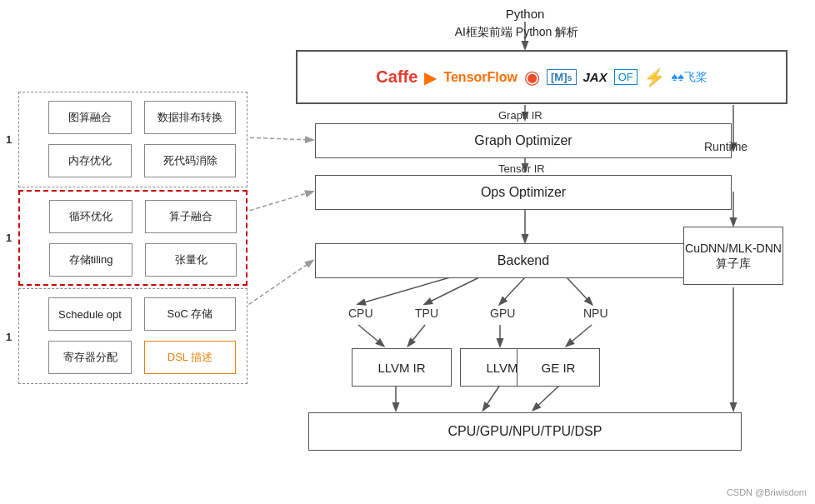 The width and height of the screenshot is (815, 504). Describe the element at coordinates (90, 161) in the screenshot. I see `box-mem-opt: 内存优化` at that location.